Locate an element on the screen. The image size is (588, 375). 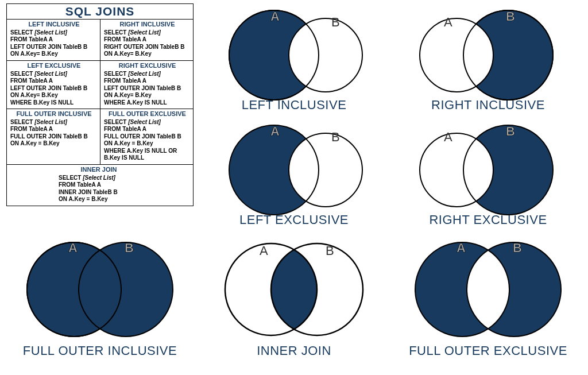
venn-full-outer-exclusive: A B FULL OUTER EXCLUSIVE is located at coordinates (488, 302).